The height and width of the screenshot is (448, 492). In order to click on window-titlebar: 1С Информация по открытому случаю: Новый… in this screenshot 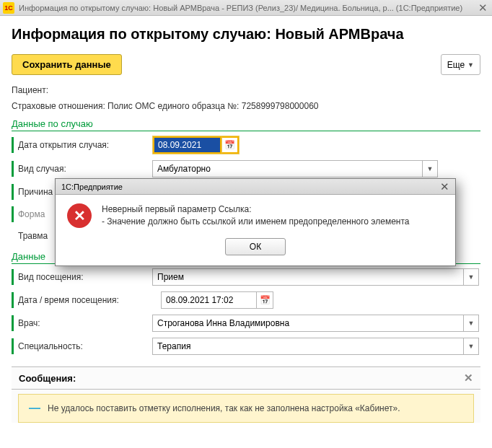, I will do `click(246, 8)`.